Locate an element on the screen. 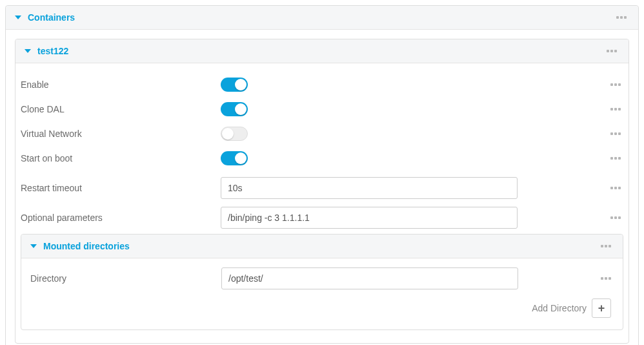 Image resolution: width=644 pixels, height=345 pixels. restart-timeout-input is located at coordinates (369, 188).